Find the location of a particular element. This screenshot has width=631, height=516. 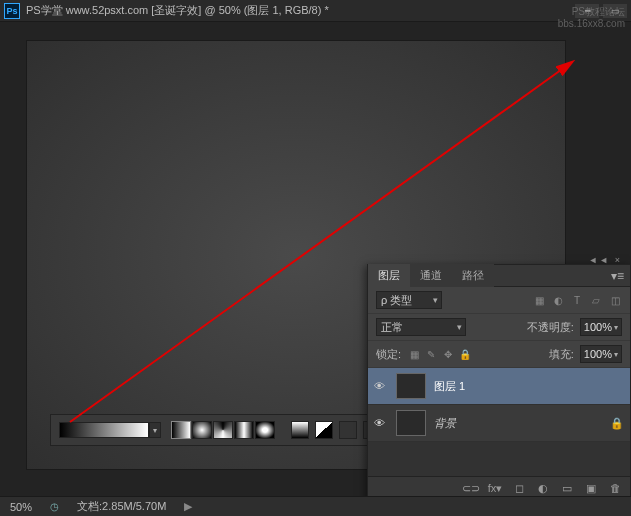

statusbar-icon: ◷ is located at coordinates (54, 506).